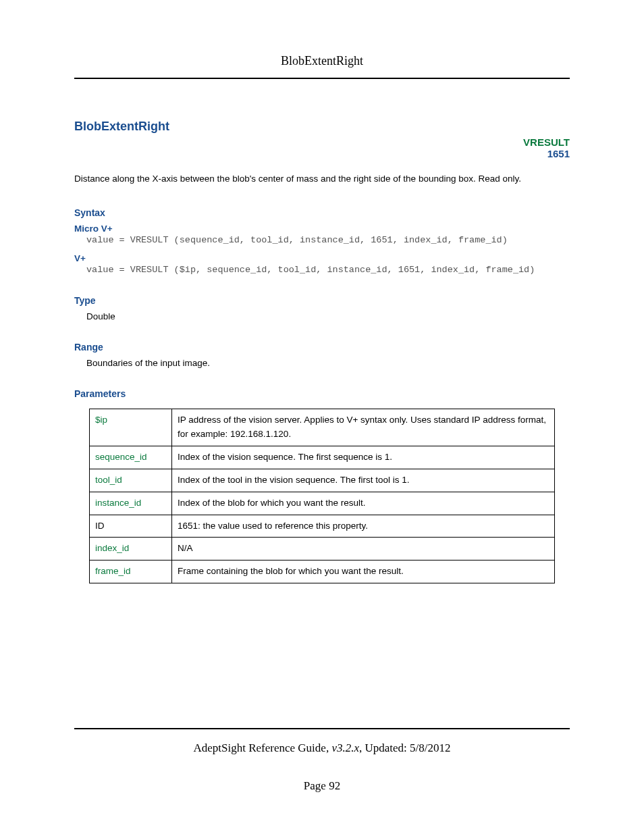 Image resolution: width=644 pixels, height=834 pixels. Describe the element at coordinates (323, 549) in the screenshot. I see `table-row: index_idN/A` at that location.